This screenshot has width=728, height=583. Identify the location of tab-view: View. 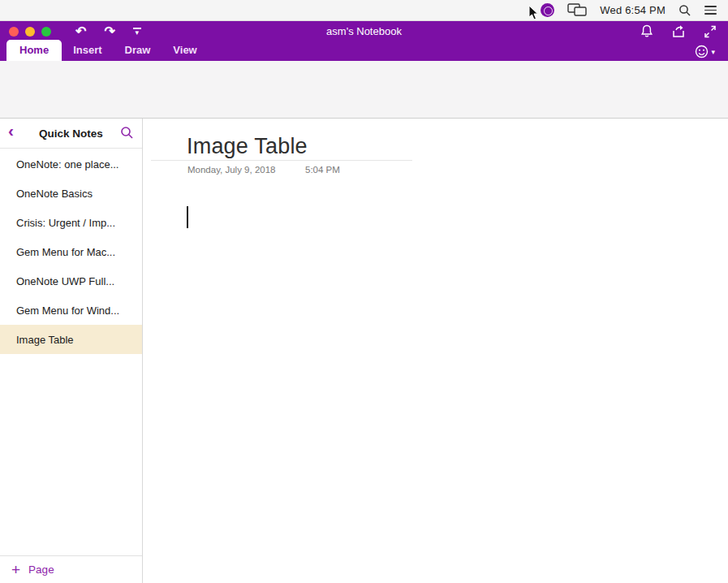
(185, 50).